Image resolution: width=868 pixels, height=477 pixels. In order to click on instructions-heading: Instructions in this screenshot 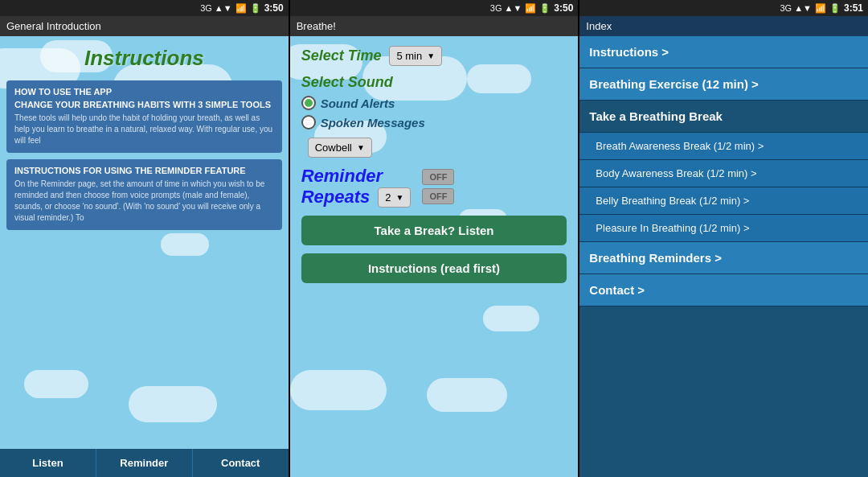, I will do `click(145, 58)`.